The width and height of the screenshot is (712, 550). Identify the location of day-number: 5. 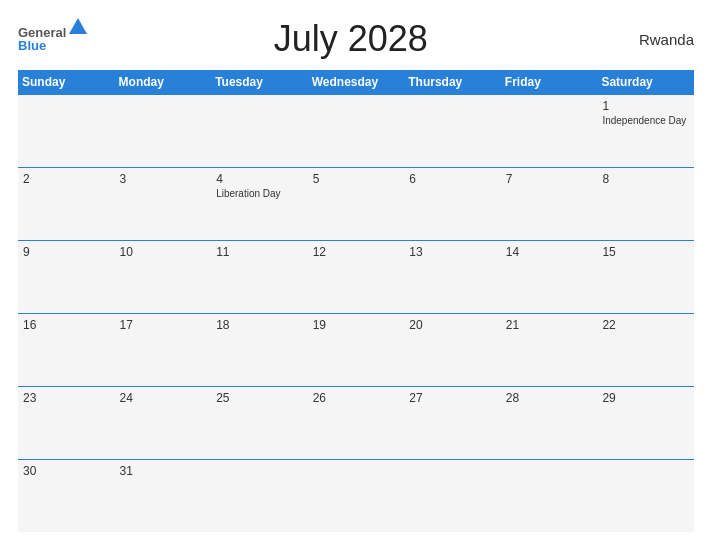
(356, 179).